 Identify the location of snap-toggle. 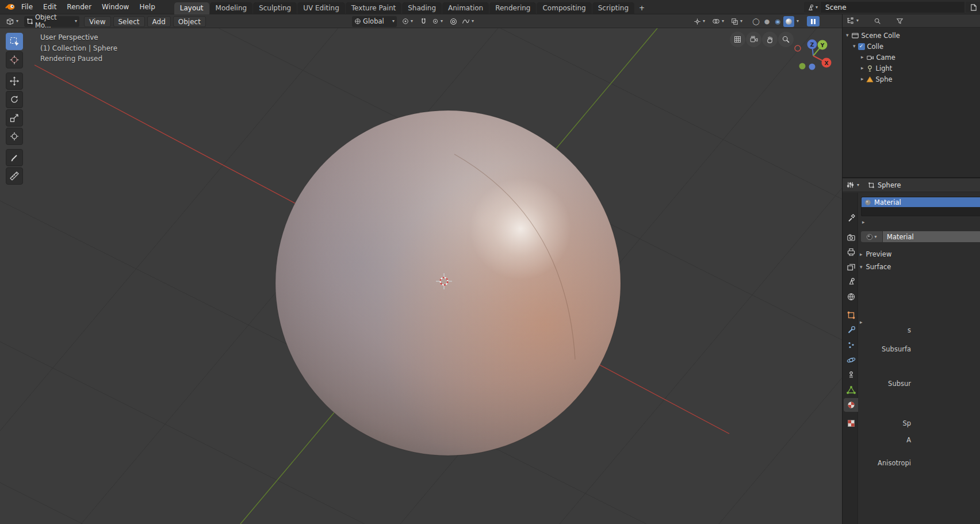
(423, 22).